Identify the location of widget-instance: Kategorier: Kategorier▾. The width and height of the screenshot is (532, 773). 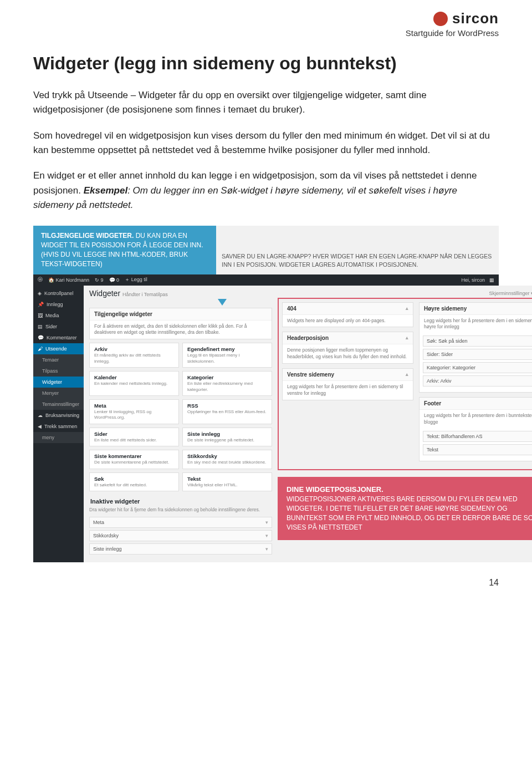
(478, 368).